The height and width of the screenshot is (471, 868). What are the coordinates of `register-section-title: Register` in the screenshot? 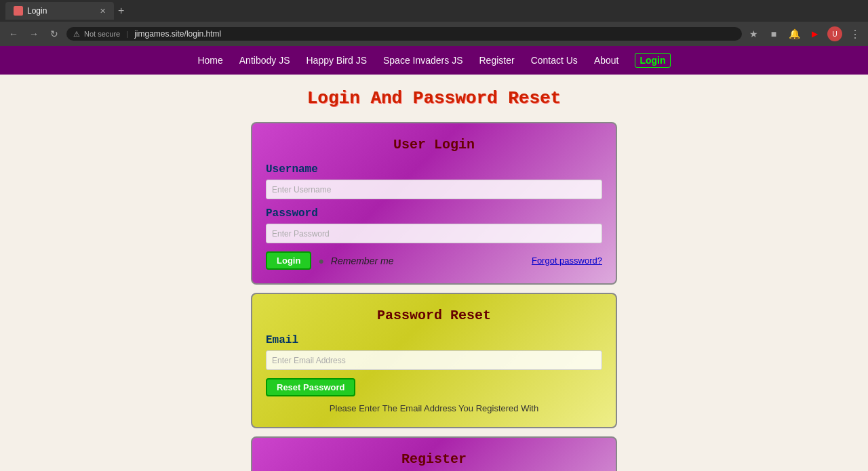 It's located at (434, 459).